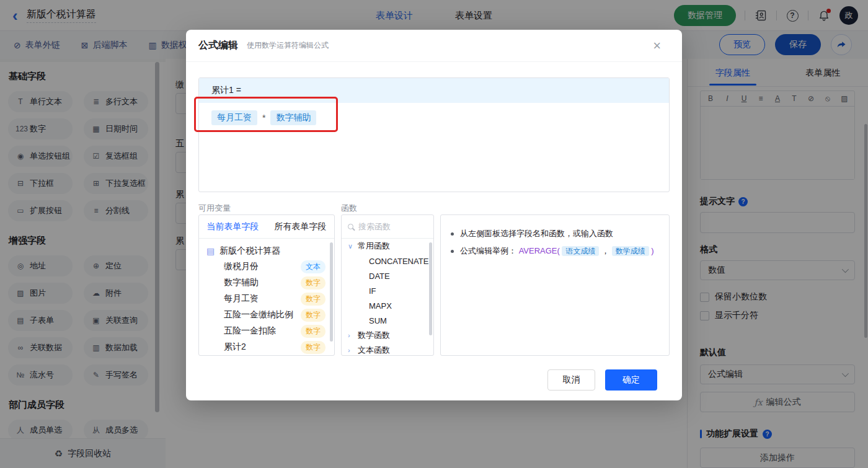 This screenshot has height=468, width=868. What do you see at coordinates (250, 251) in the screenshot?
I see `variables-root-label: 新版个税计算器` at bounding box center [250, 251].